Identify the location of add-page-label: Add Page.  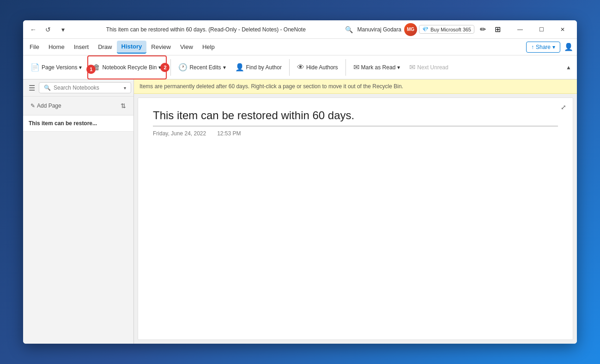
(49, 106).